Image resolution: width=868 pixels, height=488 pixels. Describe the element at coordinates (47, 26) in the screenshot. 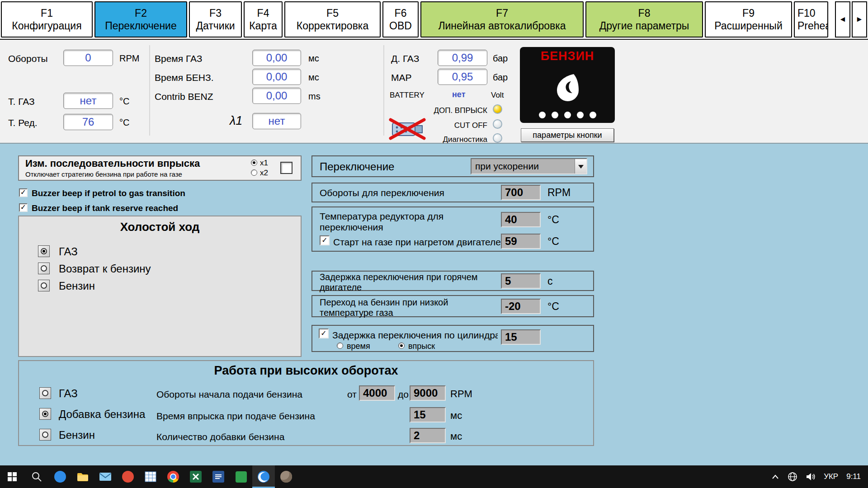

I see `tab-label: Конфигурация` at that location.